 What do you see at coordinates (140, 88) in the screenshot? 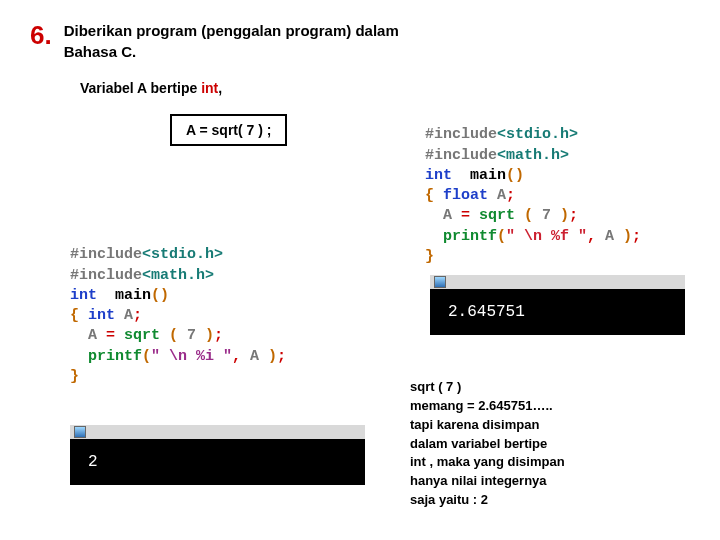
I see `variable-pre: Variabel A bertipe` at bounding box center [140, 88].